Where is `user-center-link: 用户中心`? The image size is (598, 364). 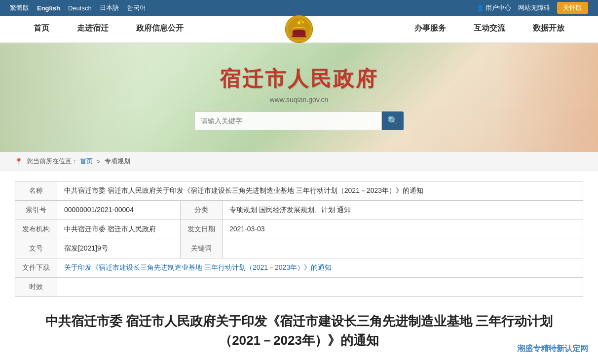 user-center-link: 用户中心 is located at coordinates (494, 8).